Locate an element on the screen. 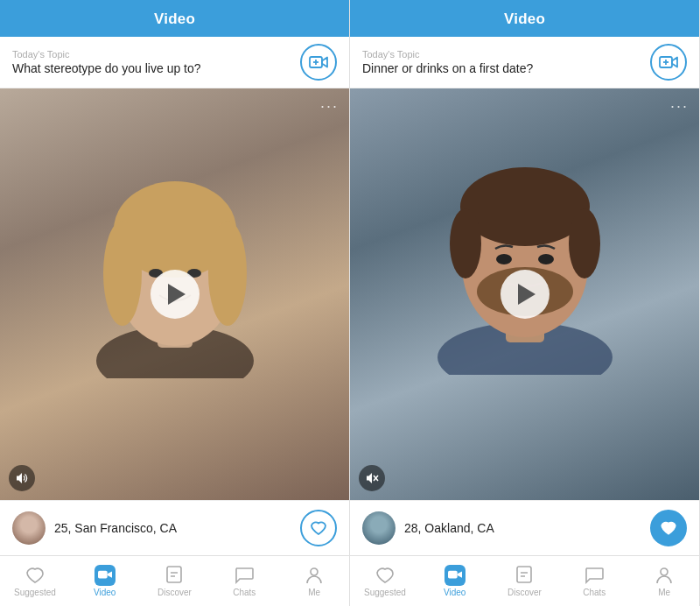 Image resolution: width=700 pixels, height=606 pixels. right-nav-chats: Chats is located at coordinates (594, 581).